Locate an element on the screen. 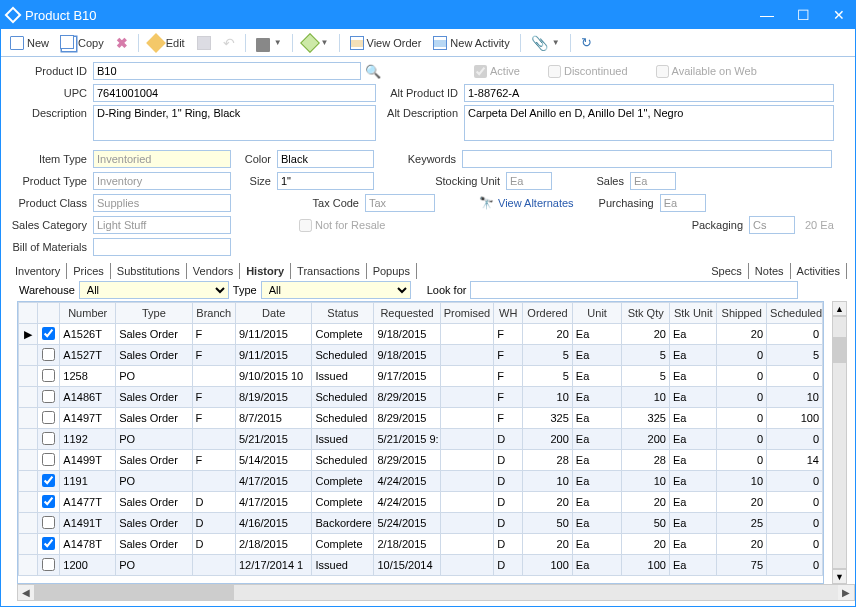 This screenshot has width=856, height=607. discontinued-checkbox: Discontinued is located at coordinates (588, 72).